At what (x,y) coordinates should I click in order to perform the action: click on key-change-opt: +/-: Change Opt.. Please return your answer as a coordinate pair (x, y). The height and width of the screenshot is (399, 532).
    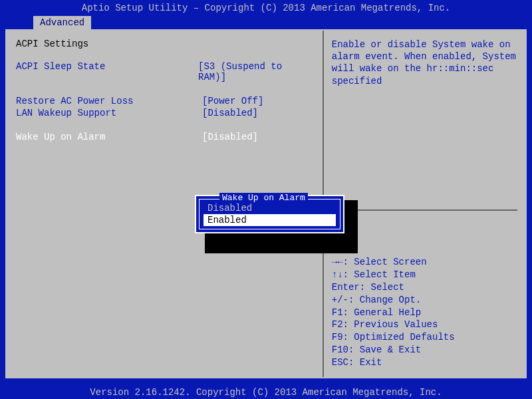
    Looking at the image, I should click on (424, 301).